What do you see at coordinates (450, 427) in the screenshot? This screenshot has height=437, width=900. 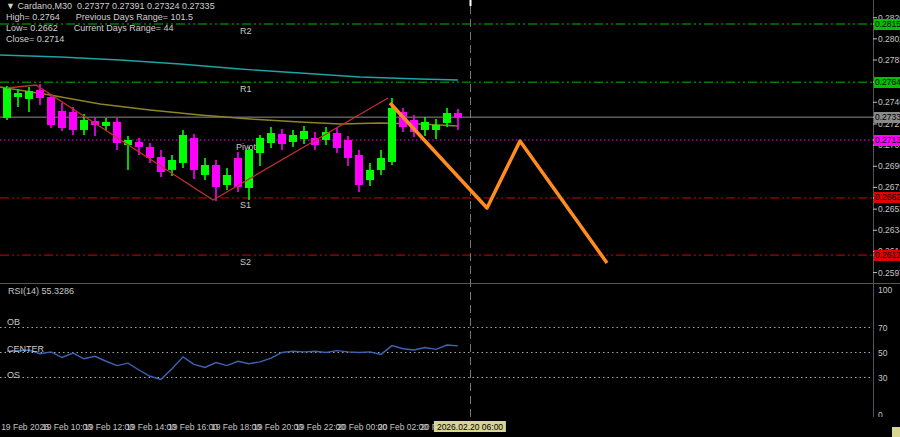 I see `time-axis: 19 Feb 202619 Feb 10:0019 Feb 12:0019 Fe…` at bounding box center [450, 427].